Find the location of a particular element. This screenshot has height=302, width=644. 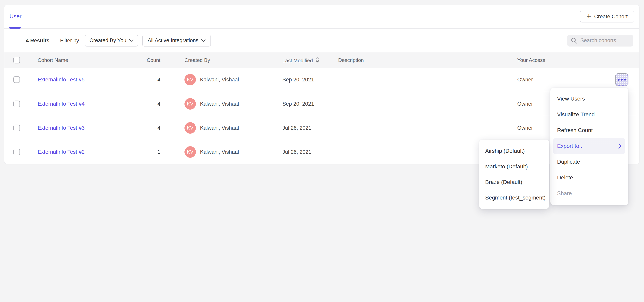

menu-item-view-users: View Users is located at coordinates (590, 99).